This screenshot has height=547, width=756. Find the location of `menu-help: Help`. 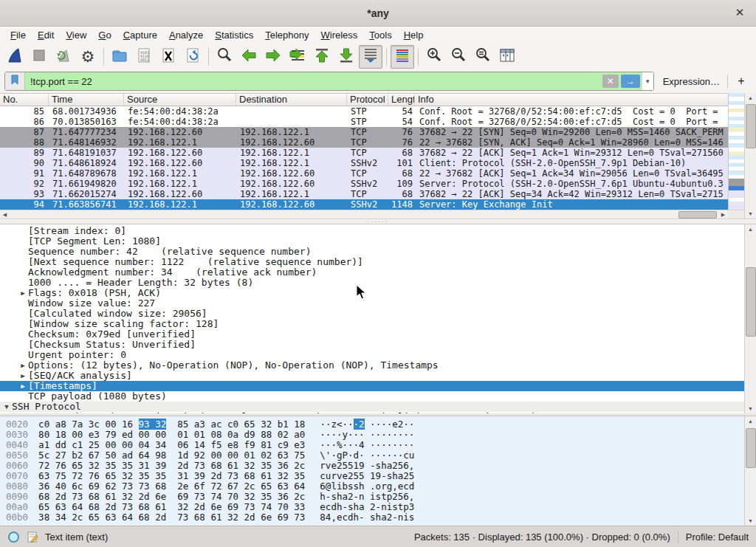

menu-help: Help is located at coordinates (413, 35).